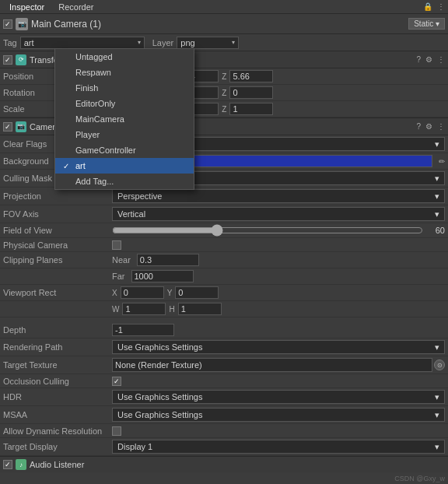 The height and width of the screenshot is (484, 448). I want to click on projection-dropdown: Perspective ▾, so click(278, 196).